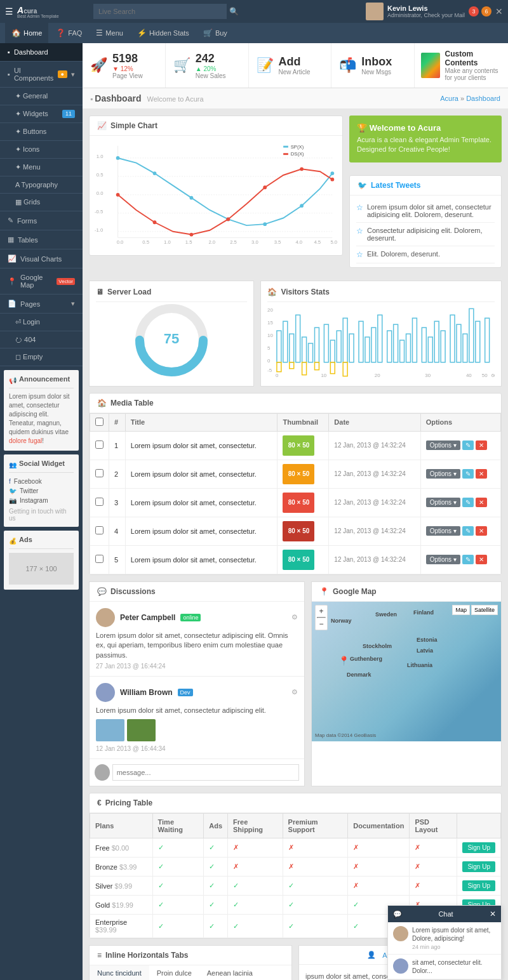 This screenshot has width=508, height=980. What do you see at coordinates (41, 221) in the screenshot?
I see `sidebar-item-forms: ✎ Forms` at bounding box center [41, 221].